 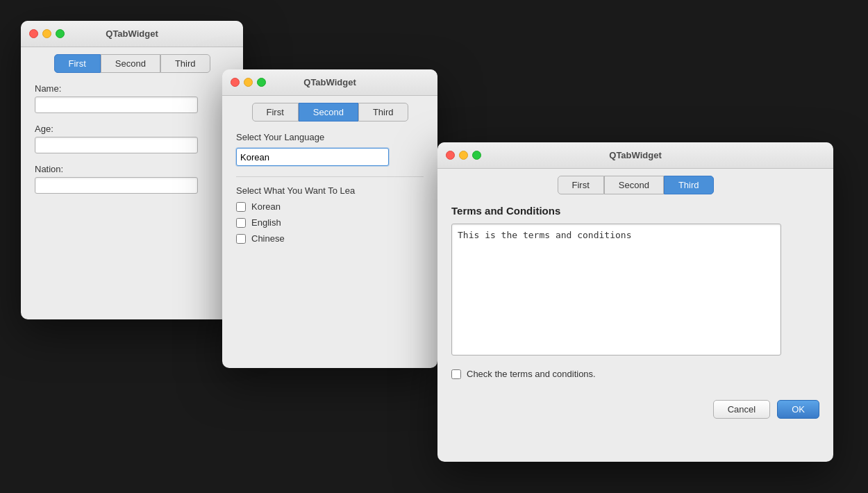 What do you see at coordinates (117, 185) in the screenshot?
I see `nation-input` at bounding box center [117, 185].